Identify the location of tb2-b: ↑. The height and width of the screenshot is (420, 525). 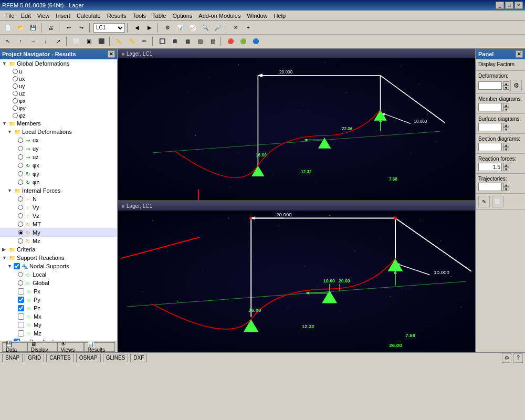
(20, 41).